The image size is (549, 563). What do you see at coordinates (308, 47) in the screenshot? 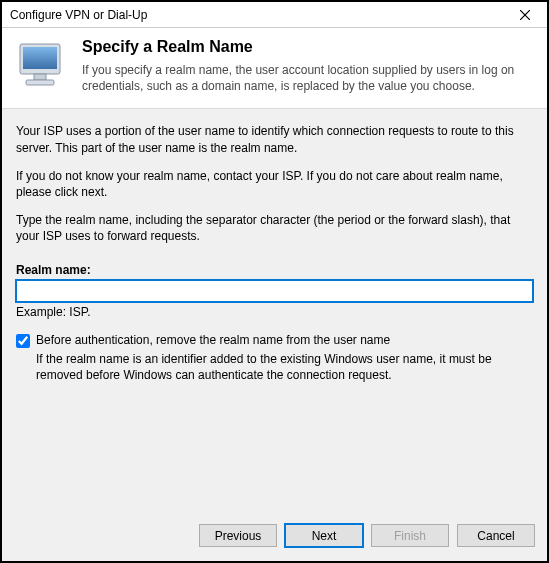
I see `wizard-heading: Specify a Realm Name` at bounding box center [308, 47].